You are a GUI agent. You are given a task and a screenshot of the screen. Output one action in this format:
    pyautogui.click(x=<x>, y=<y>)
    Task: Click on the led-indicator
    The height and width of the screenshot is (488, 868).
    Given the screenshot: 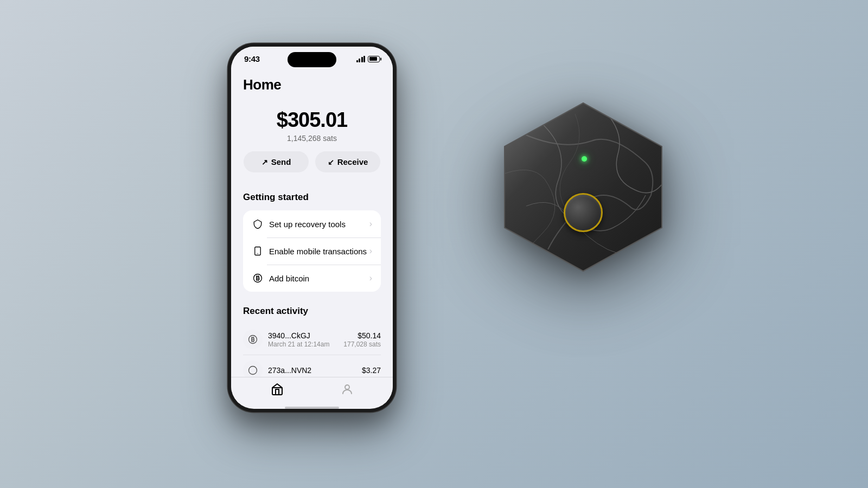 What is the action you would take?
    pyautogui.click(x=584, y=159)
    